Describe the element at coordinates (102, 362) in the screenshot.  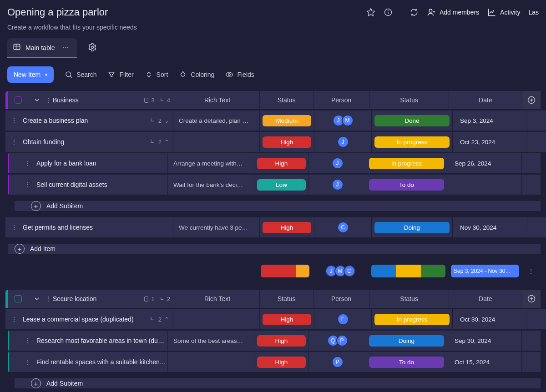
I see `row-name: Find rentable spaces with a suitable kit…` at that location.